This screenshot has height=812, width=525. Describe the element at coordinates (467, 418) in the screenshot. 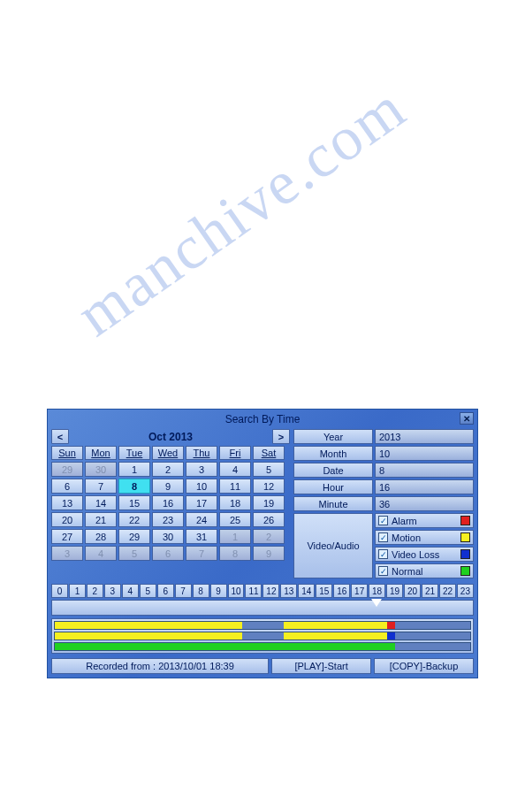

I see `close-button: ✕` at that location.